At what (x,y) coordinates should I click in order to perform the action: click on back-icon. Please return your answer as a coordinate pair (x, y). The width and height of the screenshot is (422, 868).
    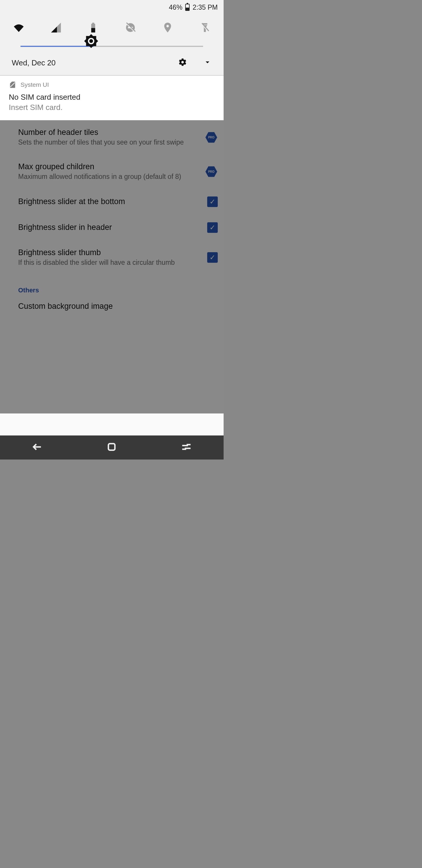
    Looking at the image, I should click on (37, 447).